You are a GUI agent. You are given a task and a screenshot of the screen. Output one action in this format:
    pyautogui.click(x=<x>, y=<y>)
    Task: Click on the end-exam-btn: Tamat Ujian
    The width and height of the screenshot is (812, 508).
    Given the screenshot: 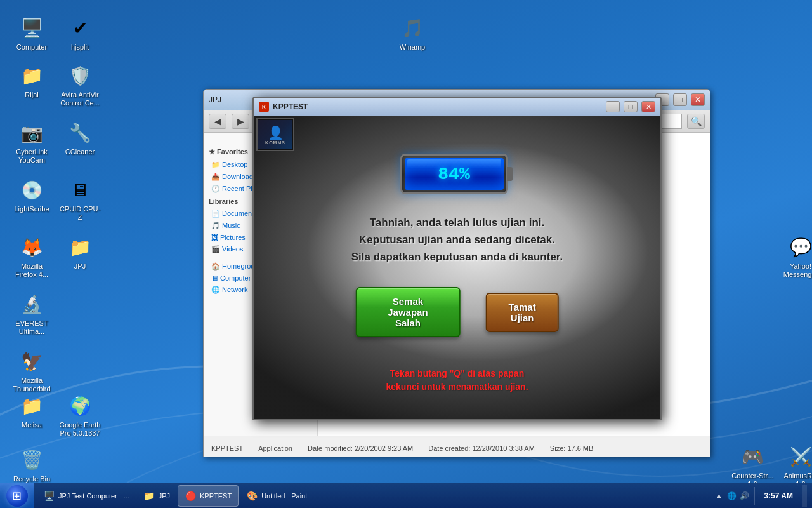 What is the action you would take?
    pyautogui.click(x=523, y=312)
    